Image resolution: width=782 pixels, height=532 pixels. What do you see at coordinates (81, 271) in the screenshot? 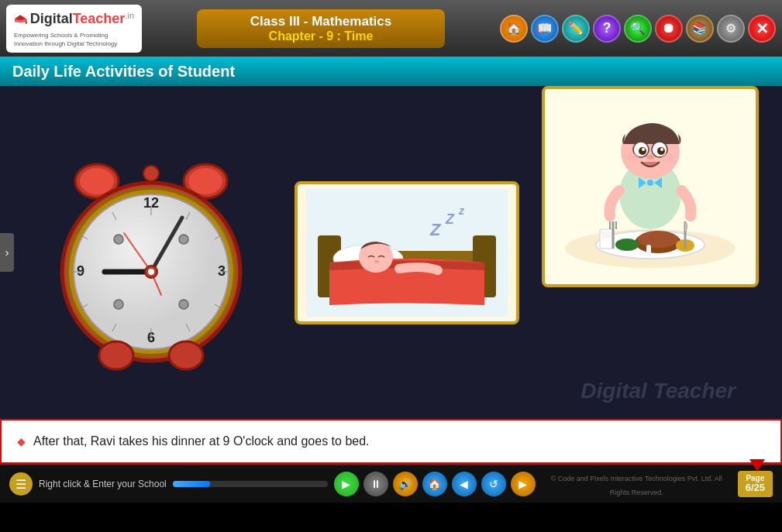
I see `svg-text: 9` at bounding box center [81, 271].